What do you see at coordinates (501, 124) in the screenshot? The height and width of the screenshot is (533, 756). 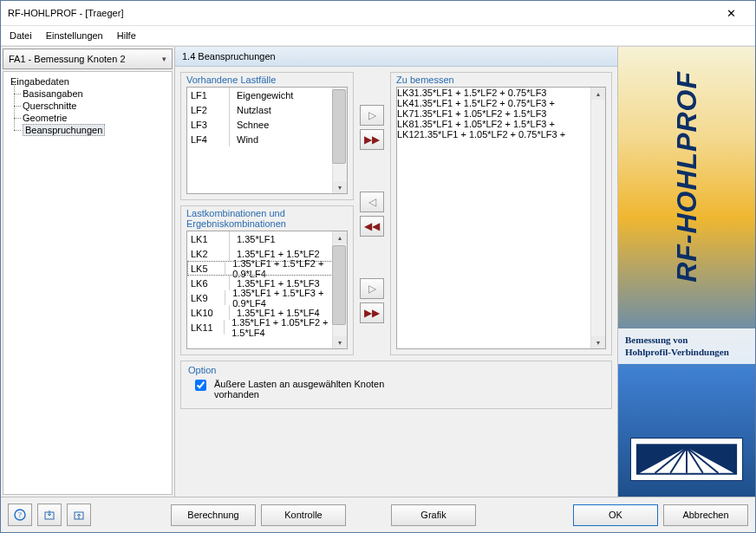 I see `list-item: LK81.35*LF1 + 1.05*LF2 + 1.5*LF3 +` at bounding box center [501, 124].